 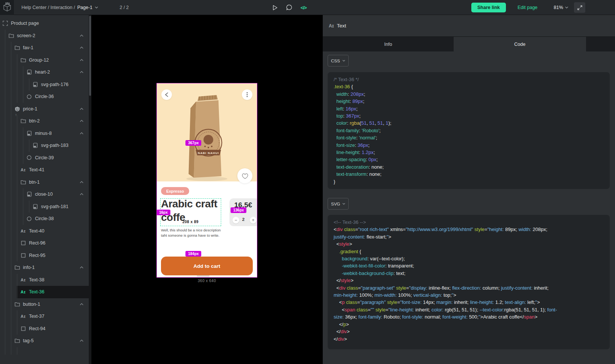 I want to click on layer-row-text-37: AɪText-37, so click(x=44, y=316).